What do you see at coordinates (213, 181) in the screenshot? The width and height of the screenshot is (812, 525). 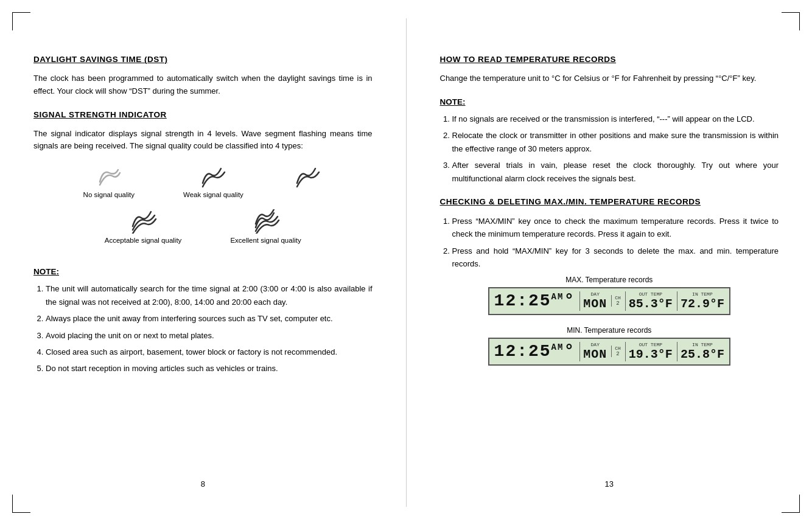 I see `weak-signal-item: Weak signal quality` at bounding box center [213, 181].